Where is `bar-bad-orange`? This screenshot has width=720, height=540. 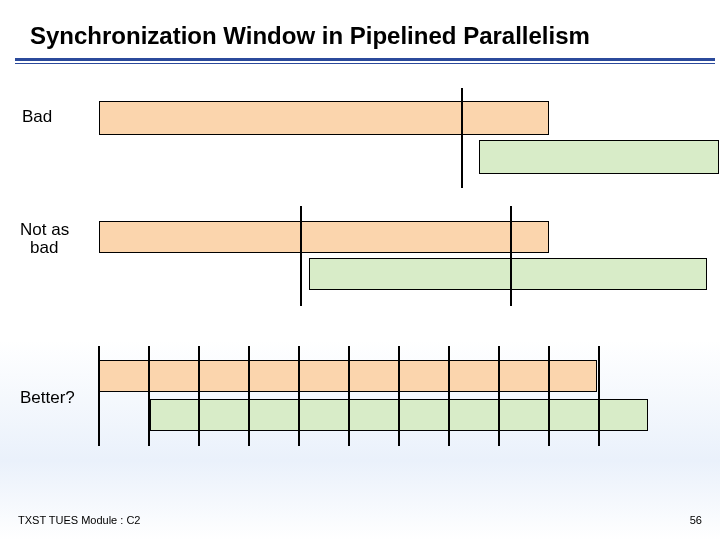 bar-bad-orange is located at coordinates (324, 118).